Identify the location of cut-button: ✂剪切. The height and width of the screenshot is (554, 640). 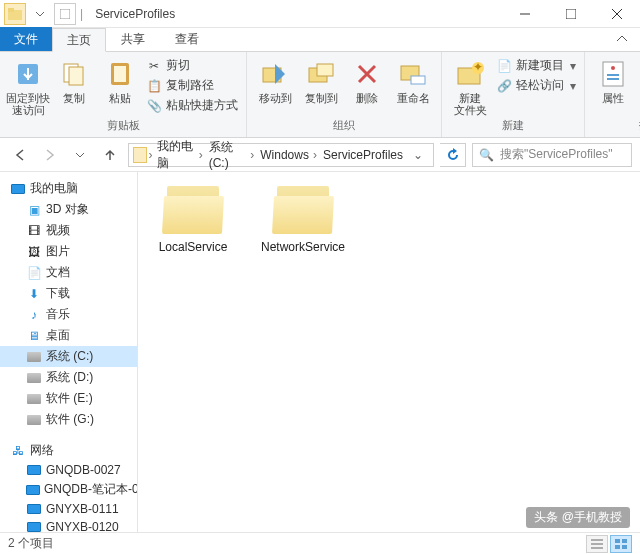
(192, 66).